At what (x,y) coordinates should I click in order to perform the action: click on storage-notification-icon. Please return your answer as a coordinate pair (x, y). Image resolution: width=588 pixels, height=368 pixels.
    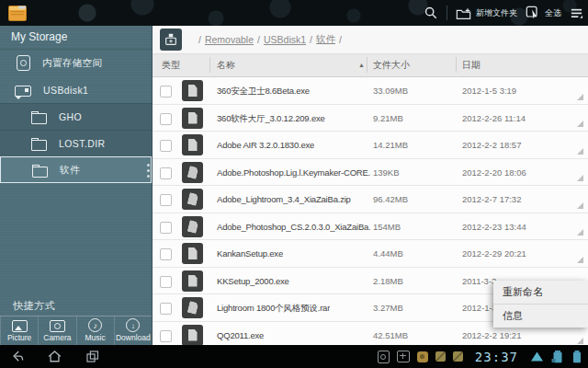
    Looking at the image, I should click on (384, 357).